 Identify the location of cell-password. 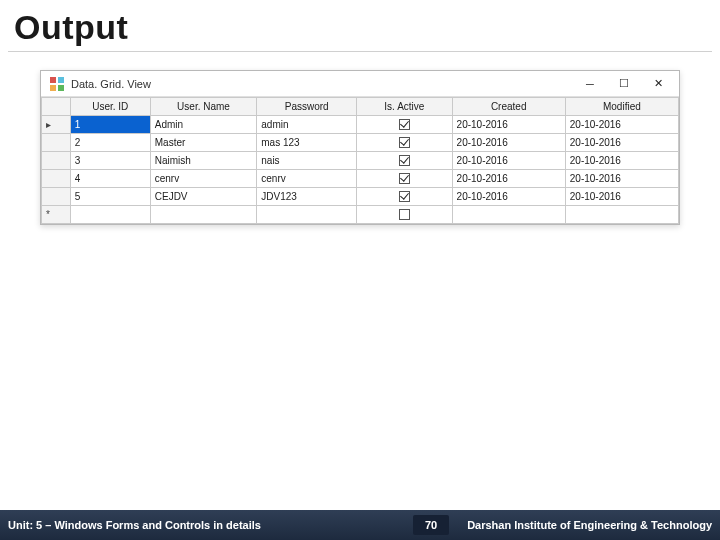
(307, 215).